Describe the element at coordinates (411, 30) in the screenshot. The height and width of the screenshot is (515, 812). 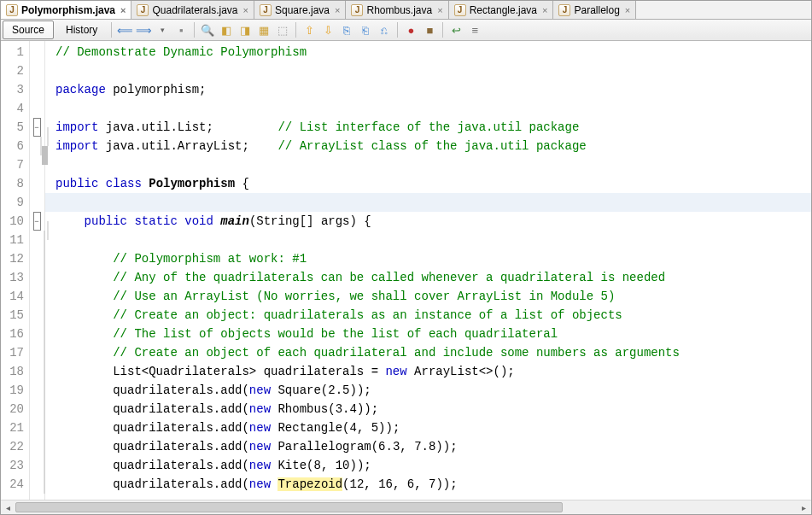
I see `record-macro-icon: ●` at that location.